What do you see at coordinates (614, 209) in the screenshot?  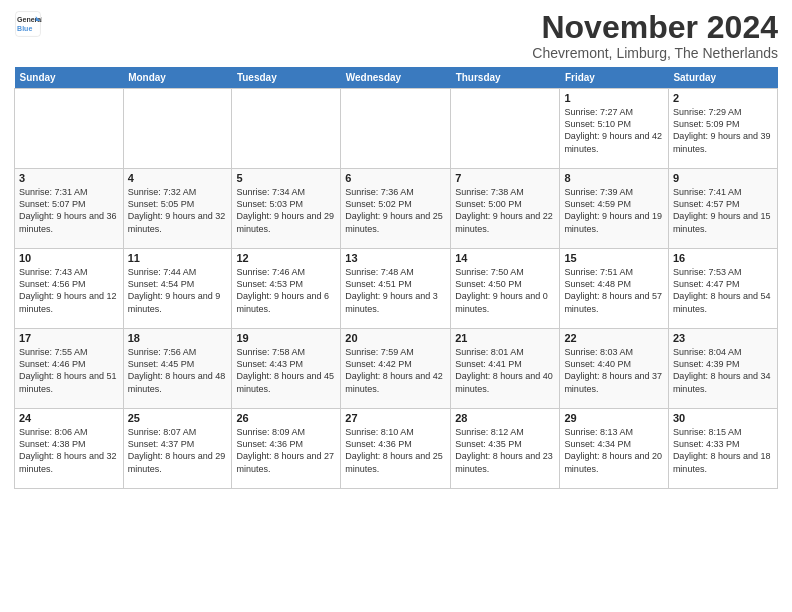 I see `cell-1-5: 8Sunrise: 7:39 AM Sunset: 4:59 PM Daylig…` at bounding box center [614, 209].